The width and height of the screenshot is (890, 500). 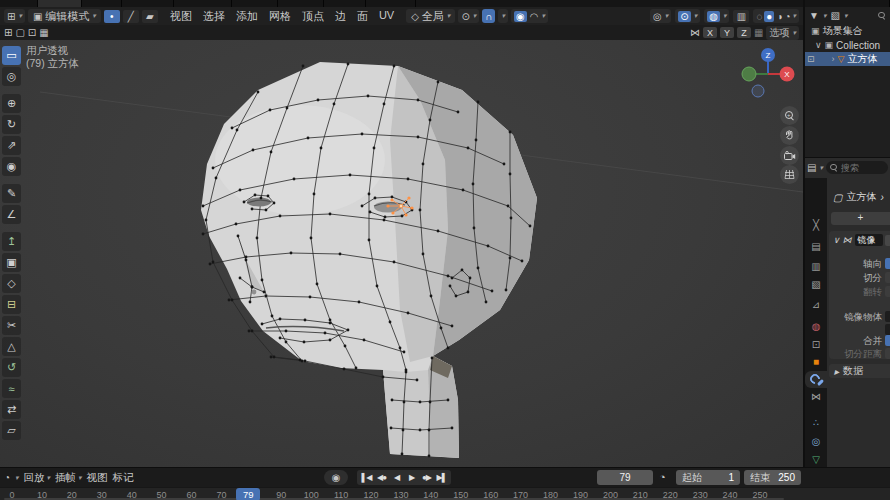 I want to click on overlays-dropdown: ◍ ▾, so click(x=716, y=16).